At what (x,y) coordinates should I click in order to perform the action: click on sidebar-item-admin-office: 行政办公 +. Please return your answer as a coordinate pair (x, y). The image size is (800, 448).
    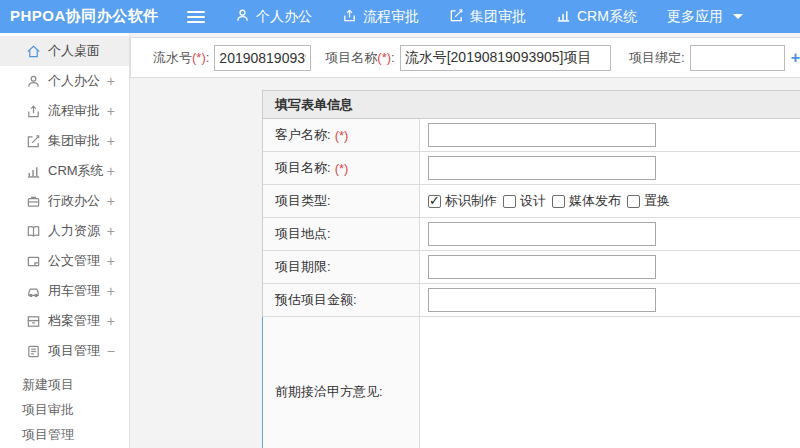
    Looking at the image, I should click on (64, 201).